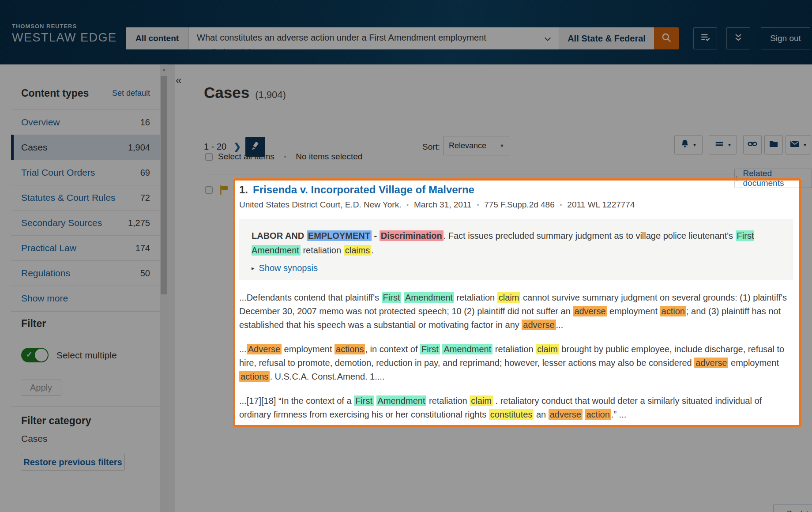  Describe the element at coordinates (86, 298) in the screenshot. I see `show-more-link: Show more` at that location.